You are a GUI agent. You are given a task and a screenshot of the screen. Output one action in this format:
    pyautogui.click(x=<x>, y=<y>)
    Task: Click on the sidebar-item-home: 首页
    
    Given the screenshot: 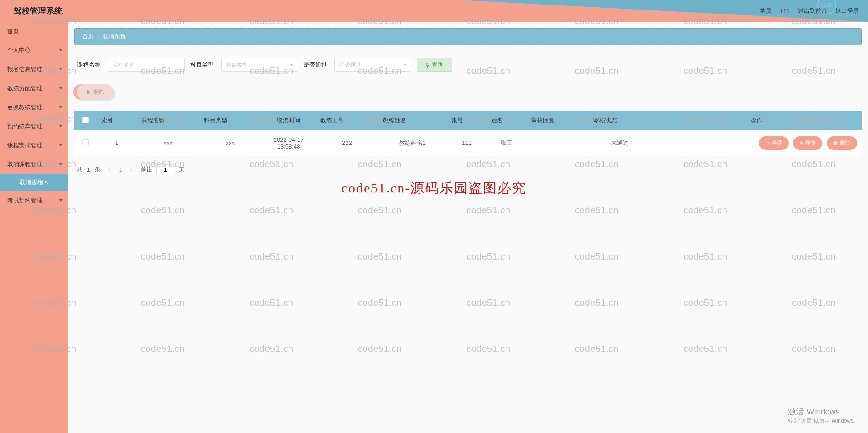 What is the action you would take?
    pyautogui.click(x=34, y=31)
    